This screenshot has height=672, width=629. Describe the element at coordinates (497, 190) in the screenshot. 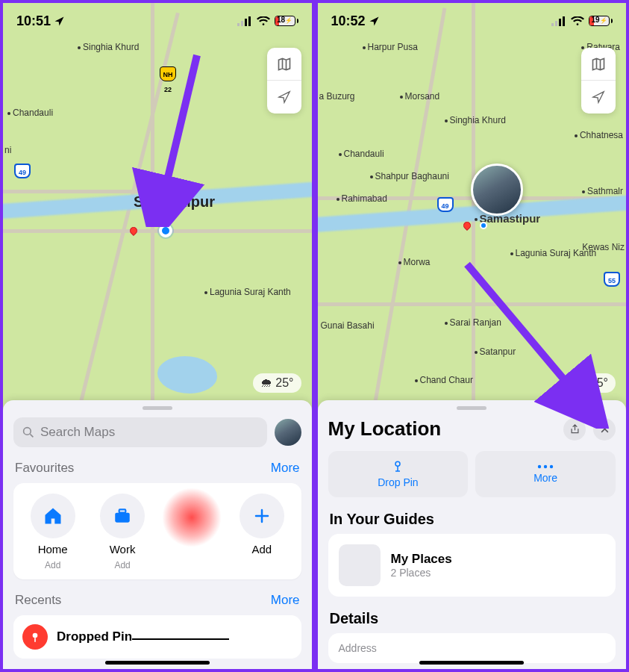

I see `user-location-avatar` at that location.